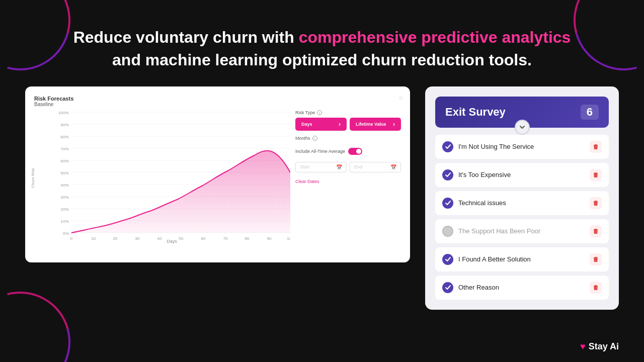  I want to click on svg-text: 90%, so click(64, 125).